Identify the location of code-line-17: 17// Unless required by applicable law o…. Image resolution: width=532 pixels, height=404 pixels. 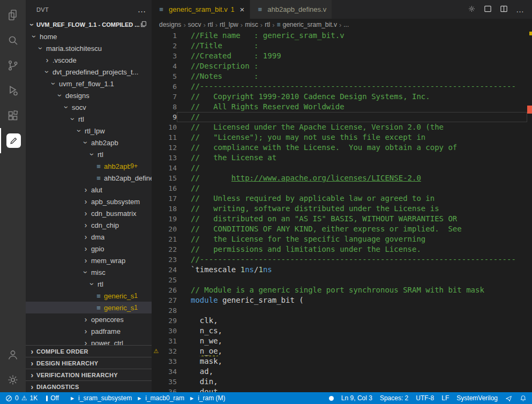
(342, 198).